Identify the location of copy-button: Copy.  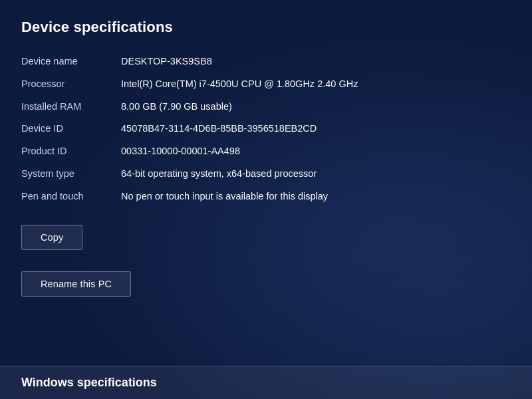
(52, 237).